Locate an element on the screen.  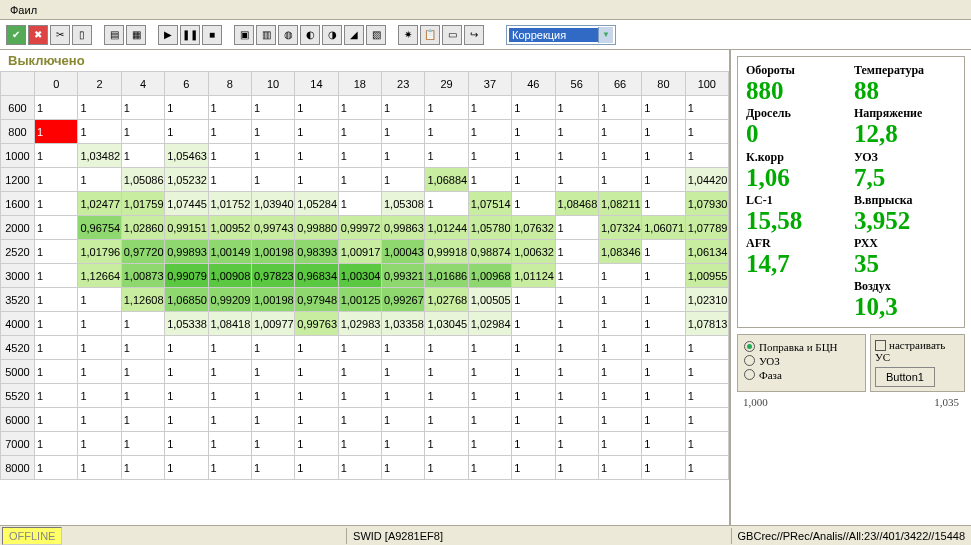
stop-icon: ■ is located at coordinates (212, 35).